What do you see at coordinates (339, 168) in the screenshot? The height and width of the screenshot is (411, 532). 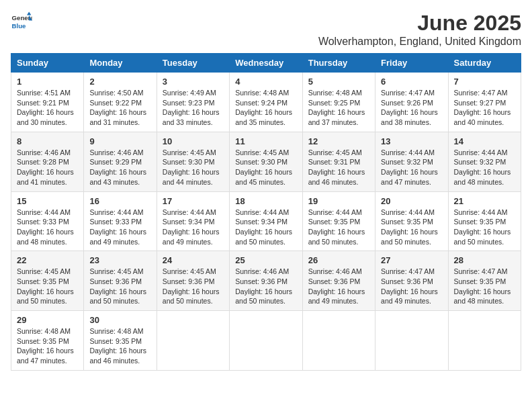 I see `day-info: Sunrise: 4:45 AMSunset: 9:31 PMDaylight:…` at bounding box center [339, 168].